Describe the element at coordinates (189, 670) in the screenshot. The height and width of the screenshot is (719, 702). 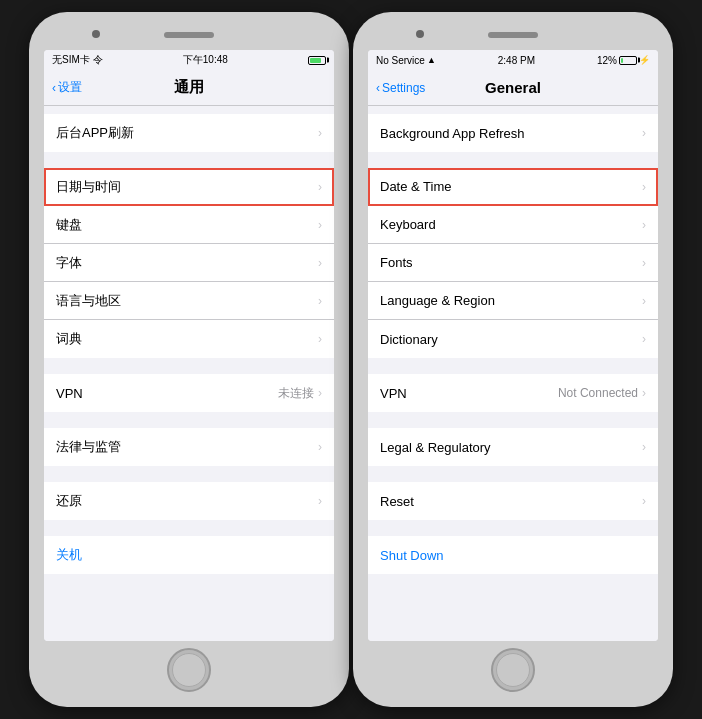
I see `phone-bottom-left` at that location.